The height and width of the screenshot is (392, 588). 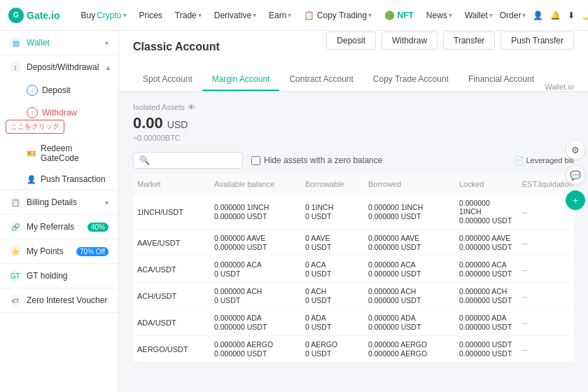 What do you see at coordinates (410, 322) in the screenshot?
I see `td-borrowed-4: 0.000000 ADA 0.000000 USDT` at bounding box center [410, 322].